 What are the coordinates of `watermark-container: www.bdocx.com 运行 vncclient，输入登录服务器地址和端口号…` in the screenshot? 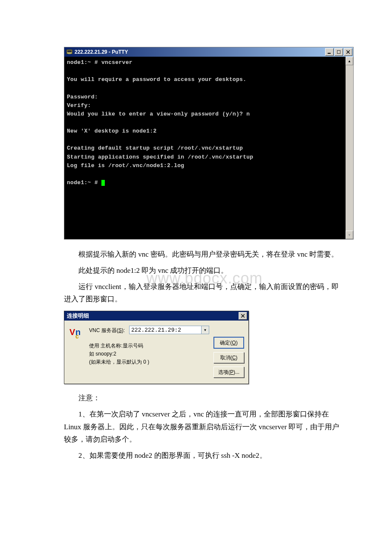 It's located at (205, 293).